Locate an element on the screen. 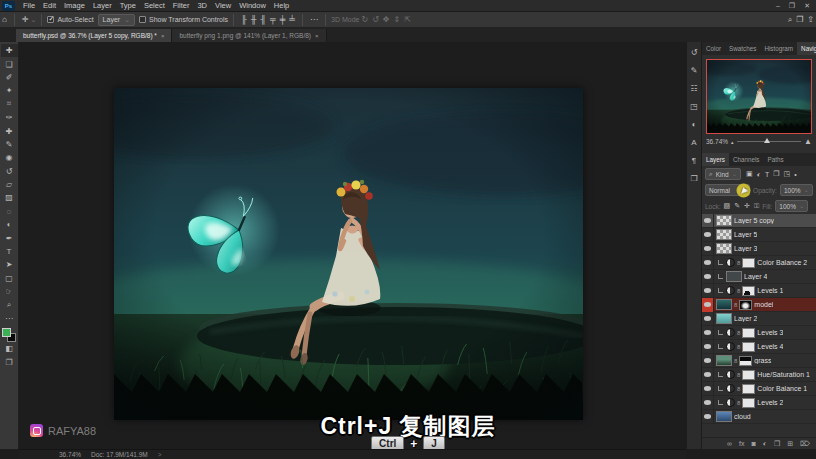 This screenshot has width=816, height=459. auto-select-checkbox is located at coordinates (50, 20).